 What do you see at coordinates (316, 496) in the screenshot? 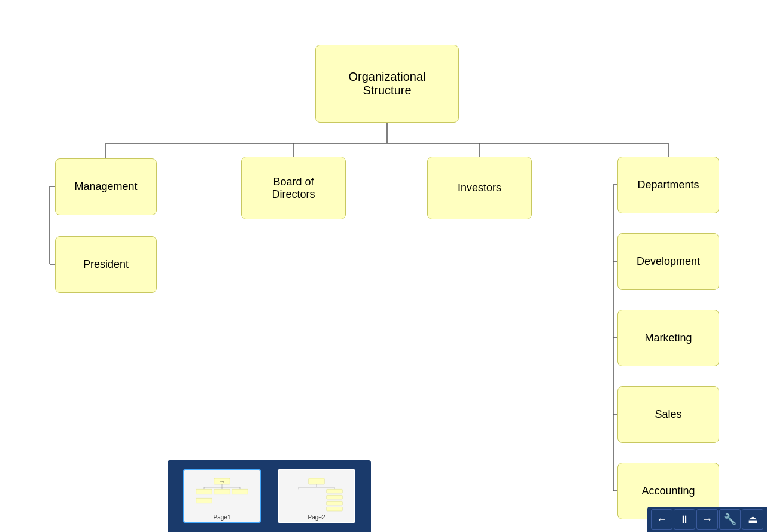
I see `page-thumb-2: Page2` at bounding box center [316, 496].